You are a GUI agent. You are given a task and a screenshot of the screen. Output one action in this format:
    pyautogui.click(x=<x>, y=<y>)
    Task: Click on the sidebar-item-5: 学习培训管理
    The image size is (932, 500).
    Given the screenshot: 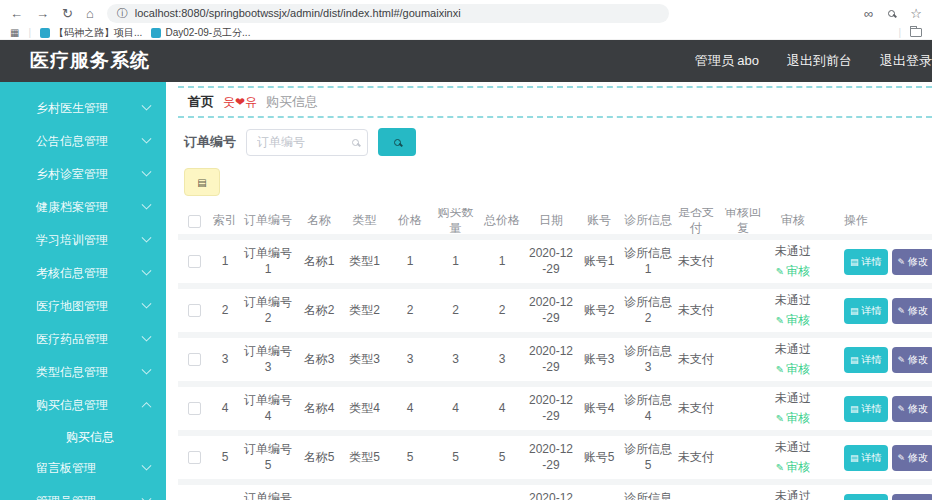 What is the action you would take?
    pyautogui.click(x=83, y=240)
    